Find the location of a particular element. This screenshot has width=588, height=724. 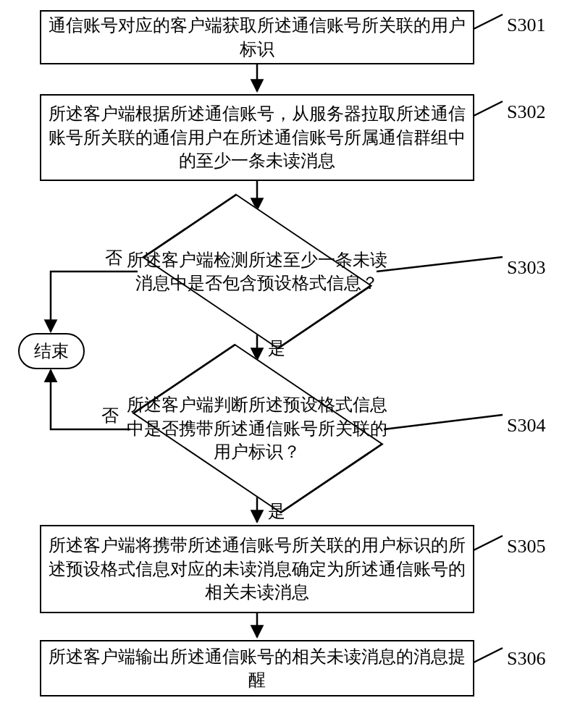

decision-s303-text: 所述客户端检测所述至少一条未读消息中是否包含预设格式信息？ is located at coordinates (257, 272).